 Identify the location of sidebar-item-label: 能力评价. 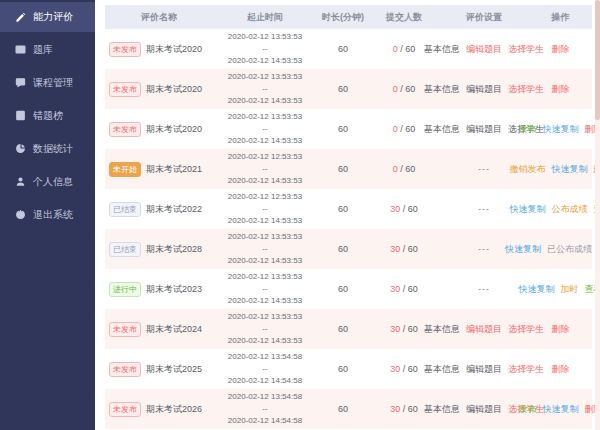
(53, 17).